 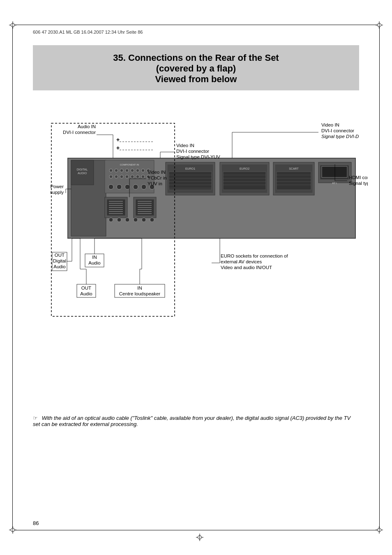 What do you see at coordinates (334, 183) in the screenshot?
I see `svg-text: RT I` at bounding box center [334, 183].